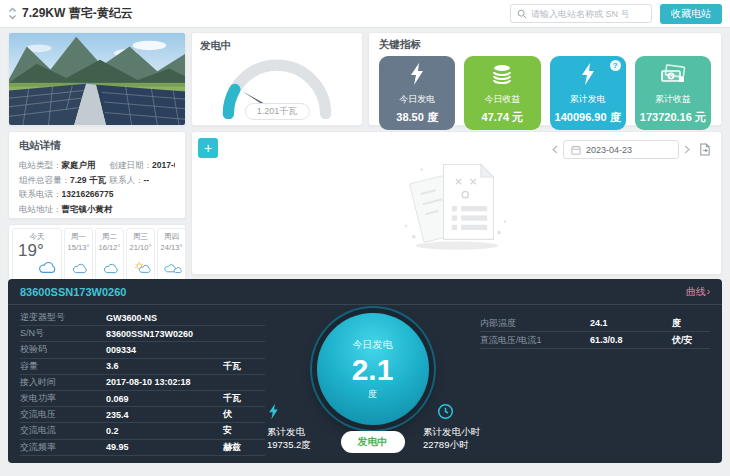 This screenshot has width=730, height=476. Describe the element at coordinates (595, 324) in the screenshot. I see `table-row: 内部温度24.1度` at that location.